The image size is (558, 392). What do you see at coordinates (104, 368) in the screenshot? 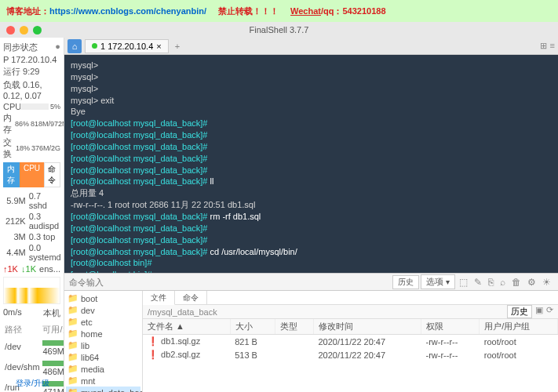
I see `tree-item: 📁media` at bounding box center [104, 368].